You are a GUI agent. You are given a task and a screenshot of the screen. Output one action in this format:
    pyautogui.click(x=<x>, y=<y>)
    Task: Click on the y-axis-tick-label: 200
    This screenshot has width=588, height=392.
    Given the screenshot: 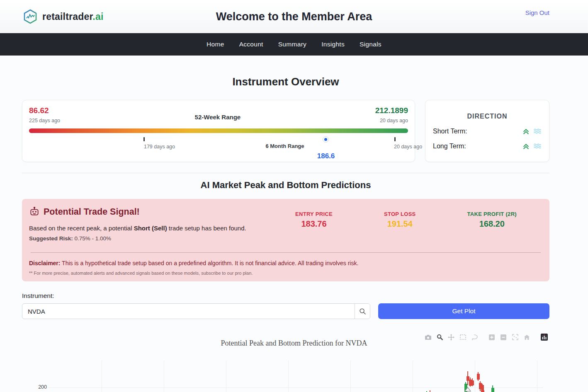 What is the action you would take?
    pyautogui.click(x=41, y=387)
    